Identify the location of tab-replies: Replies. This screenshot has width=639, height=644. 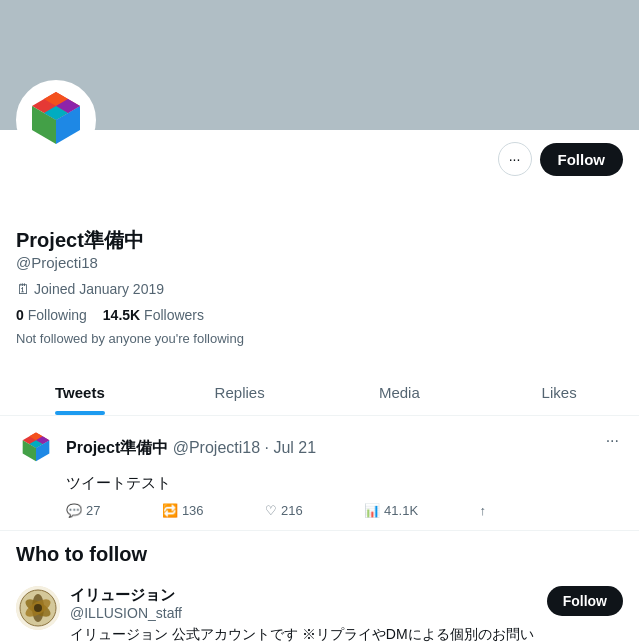
(240, 392).